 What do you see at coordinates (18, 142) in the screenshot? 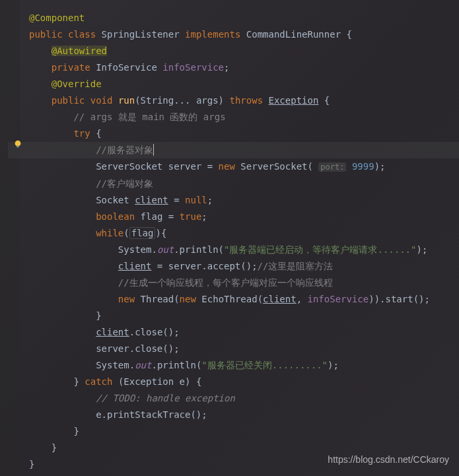
I see `lightbulb-icon` at bounding box center [18, 142].